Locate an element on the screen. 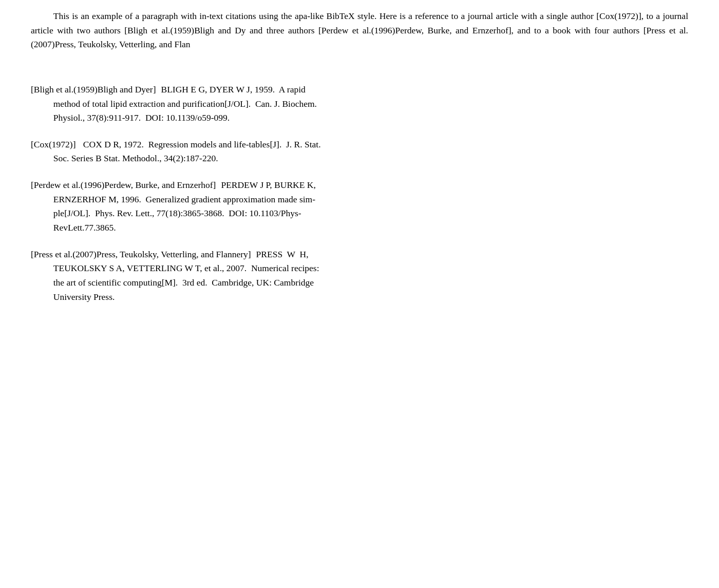 The image size is (719, 588). ref-body-perdew: PERDEW J P, BURKE K, is located at coordinates (455, 185).